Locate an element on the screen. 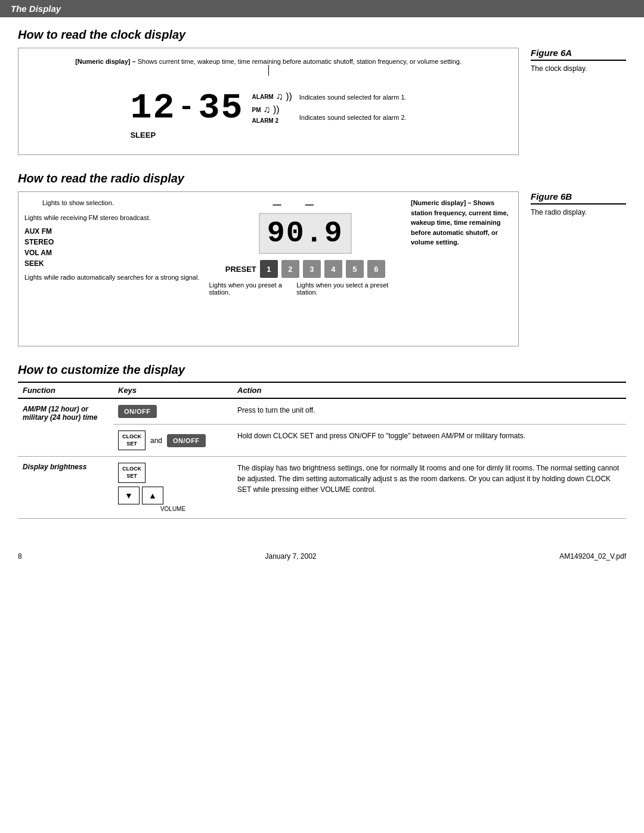 Image resolution: width=644 pixels, height=833 pixels. alarm1-label: ALARM is located at coordinates (263, 97).